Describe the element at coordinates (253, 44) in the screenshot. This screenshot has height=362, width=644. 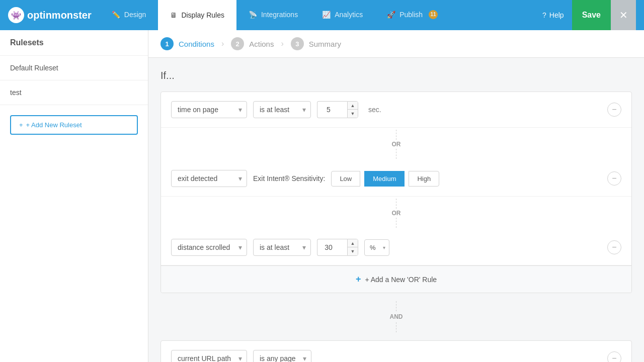
I see `step-actions: 2 Actions` at that location.